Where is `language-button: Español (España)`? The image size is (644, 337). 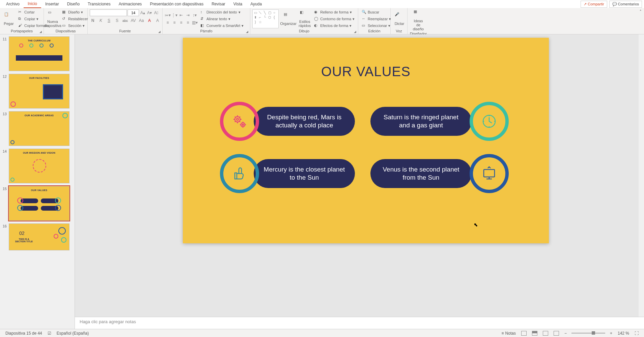 language-button: Español (España) is located at coordinates (73, 333).